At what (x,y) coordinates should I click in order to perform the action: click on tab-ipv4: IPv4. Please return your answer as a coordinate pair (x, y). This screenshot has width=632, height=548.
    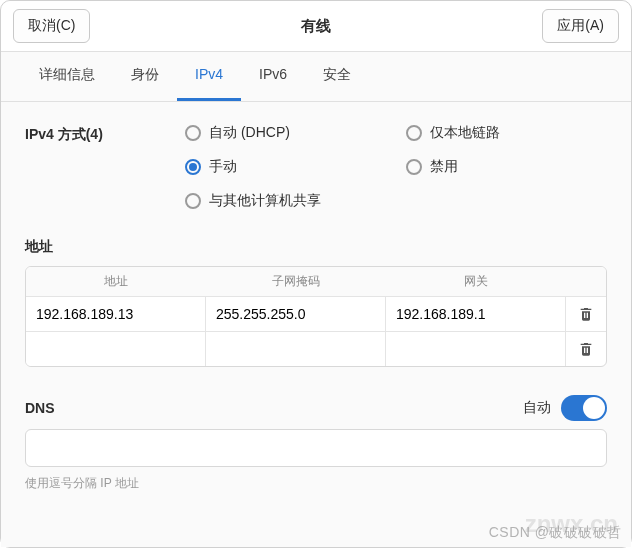
    Looking at the image, I should click on (209, 76).